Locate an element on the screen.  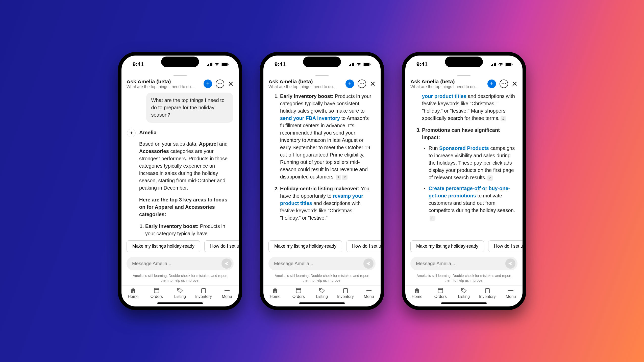
orders-icon is located at coordinates (299, 291).